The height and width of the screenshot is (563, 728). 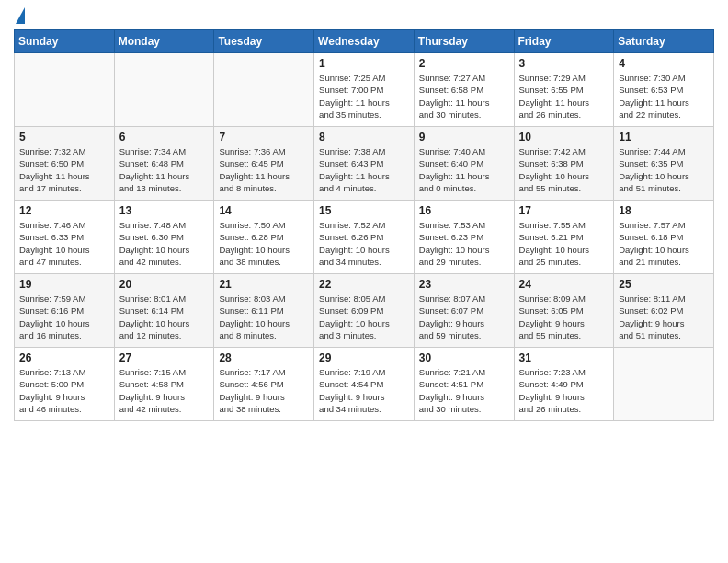 I want to click on day-number: 26, so click(x=64, y=358).